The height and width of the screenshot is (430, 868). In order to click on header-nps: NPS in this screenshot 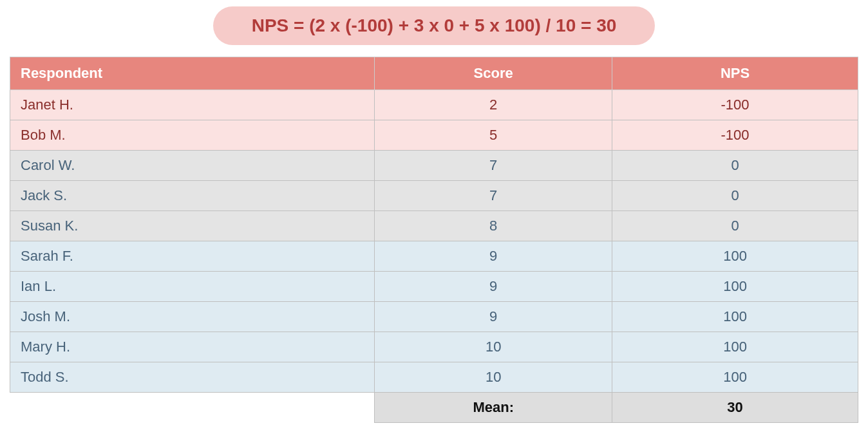, I will do `click(735, 73)`.